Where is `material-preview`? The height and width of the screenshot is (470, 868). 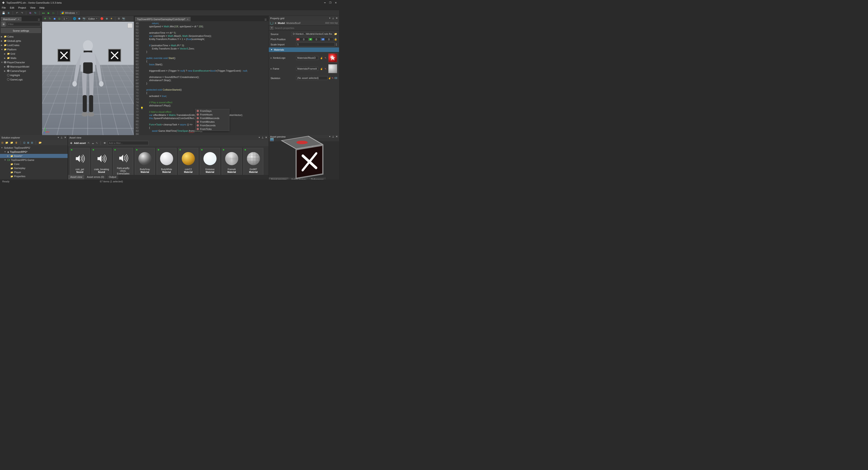
material-preview is located at coordinates (333, 58).